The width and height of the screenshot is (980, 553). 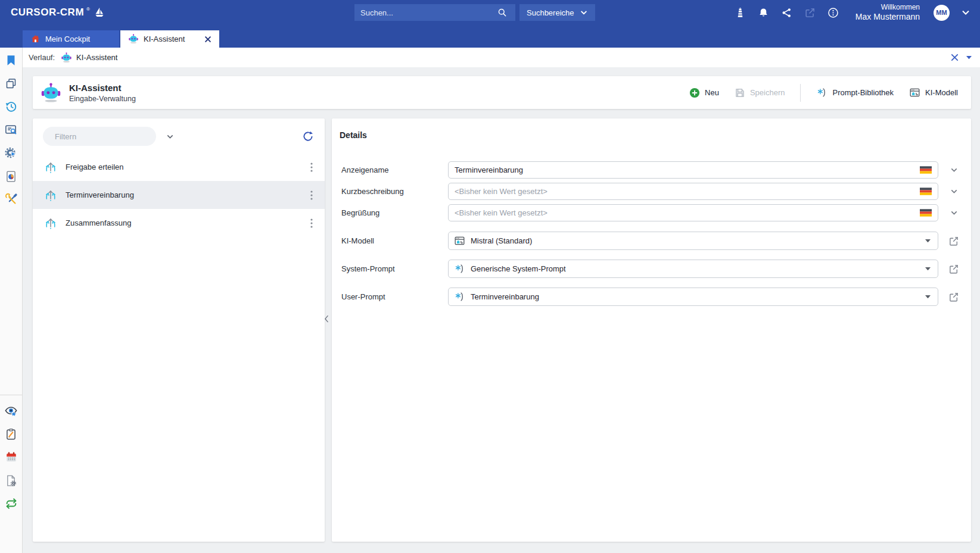 I want to click on close-view-icon, so click(x=954, y=57).